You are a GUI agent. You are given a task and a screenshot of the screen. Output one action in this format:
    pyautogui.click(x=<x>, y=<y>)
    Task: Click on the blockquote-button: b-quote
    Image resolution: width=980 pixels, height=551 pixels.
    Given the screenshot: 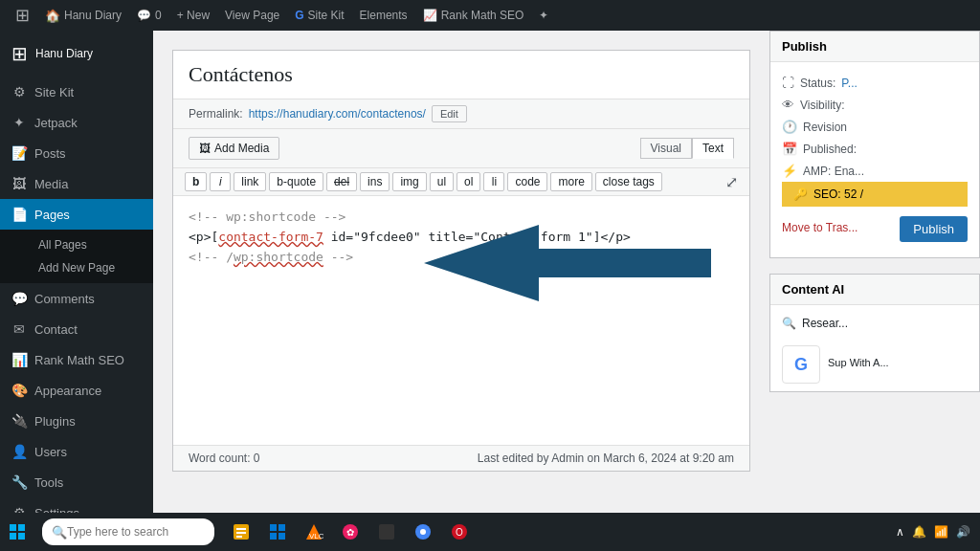 What is the action you would take?
    pyautogui.click(x=297, y=182)
    